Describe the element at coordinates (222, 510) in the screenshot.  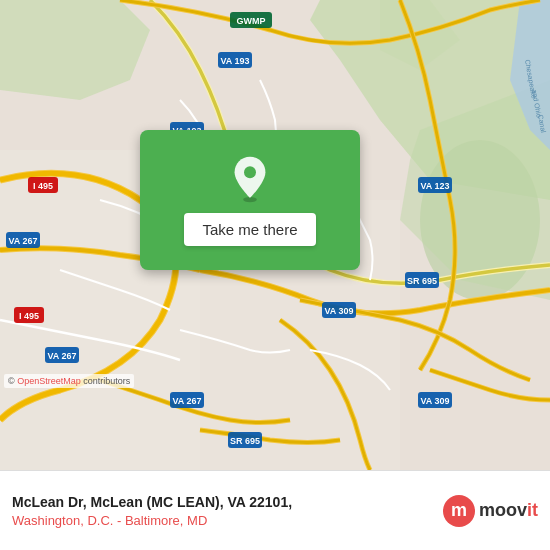
I see `location-text: McLean Dr, McLean (MC LEAN), VA 22101, W…` at that location.